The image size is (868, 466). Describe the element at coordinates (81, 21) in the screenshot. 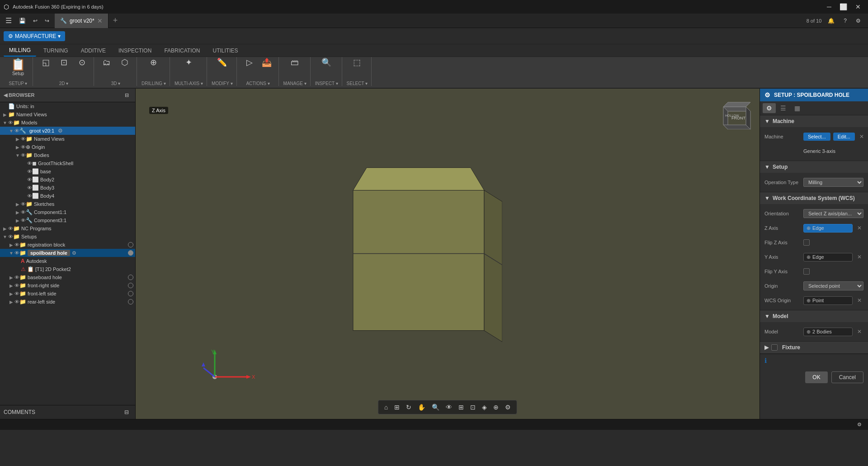

I see `active-tab: 🔧 groot v20* ✕` at that location.